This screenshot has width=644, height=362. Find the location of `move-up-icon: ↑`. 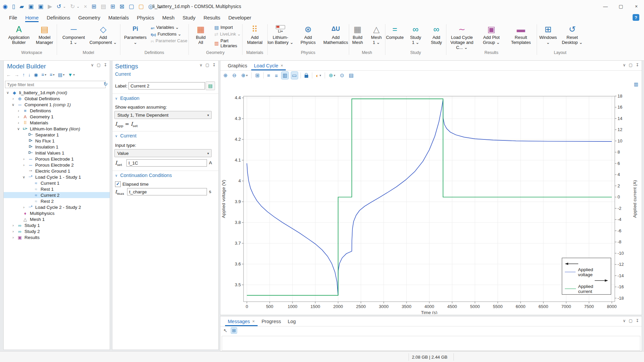

move-up-icon: ↑ is located at coordinates (23, 75).